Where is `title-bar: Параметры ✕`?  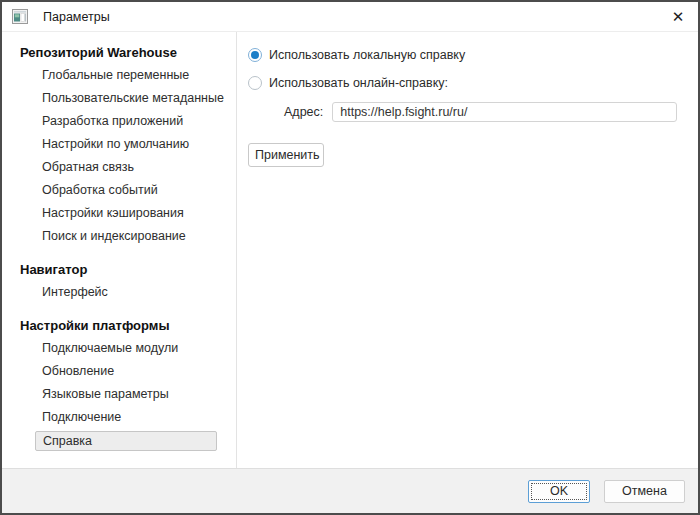 title-bar: Параметры ✕ is located at coordinates (350, 17).